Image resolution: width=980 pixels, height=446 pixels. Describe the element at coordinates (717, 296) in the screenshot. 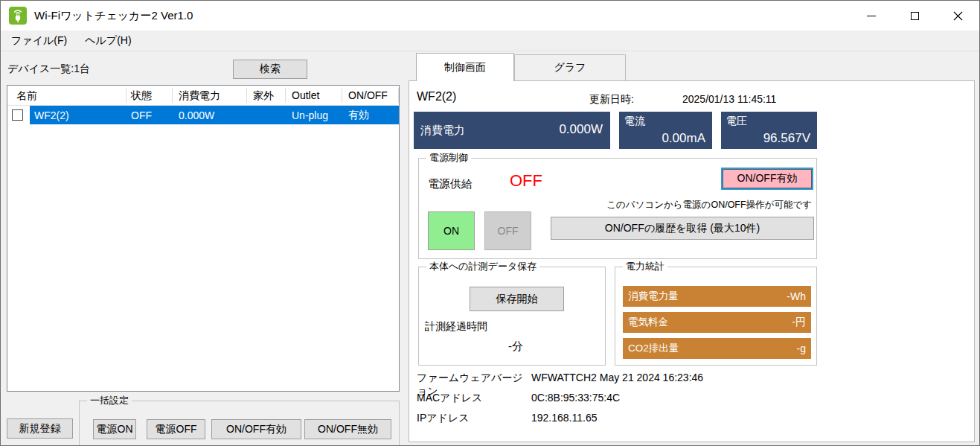

I see `stat-energy: 消費電力量 -Wh` at that location.